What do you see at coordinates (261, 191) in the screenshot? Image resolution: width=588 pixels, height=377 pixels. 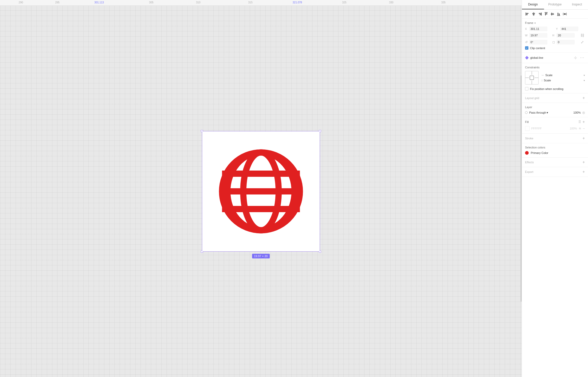 I see `frame-wrapper: 19.97 × 20` at bounding box center [261, 191].